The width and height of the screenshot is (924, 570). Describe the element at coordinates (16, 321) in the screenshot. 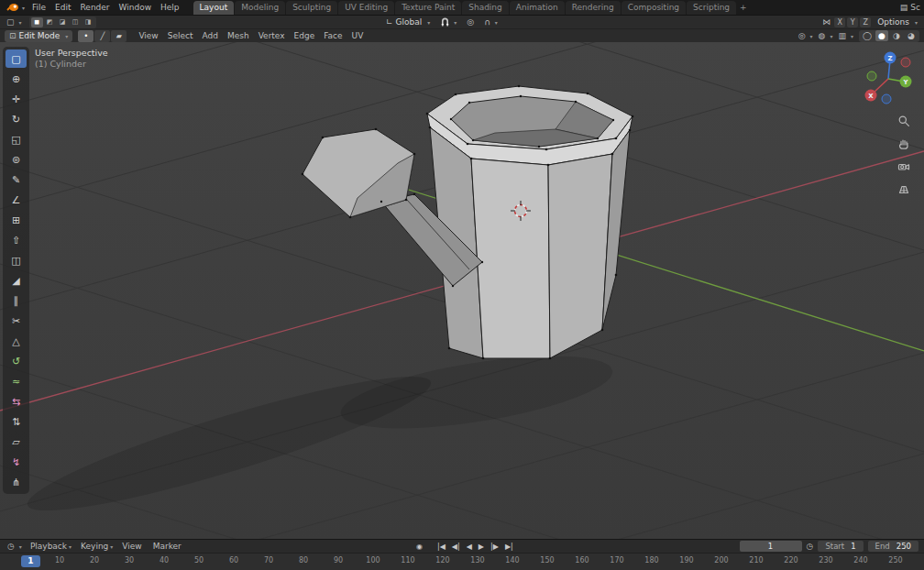

I see `tool-button-knife: ✂` at that location.